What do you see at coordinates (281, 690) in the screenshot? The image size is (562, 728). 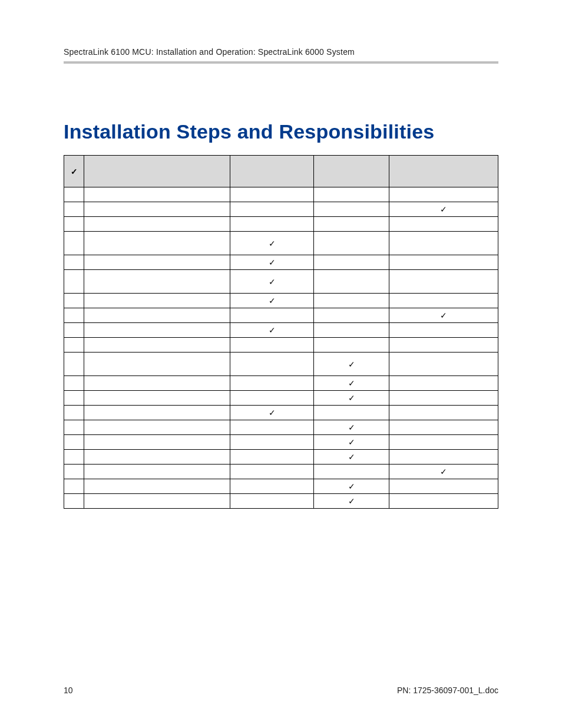 I see `footer: 10 PN: 1725-36097-001_L.doc` at bounding box center [281, 690].